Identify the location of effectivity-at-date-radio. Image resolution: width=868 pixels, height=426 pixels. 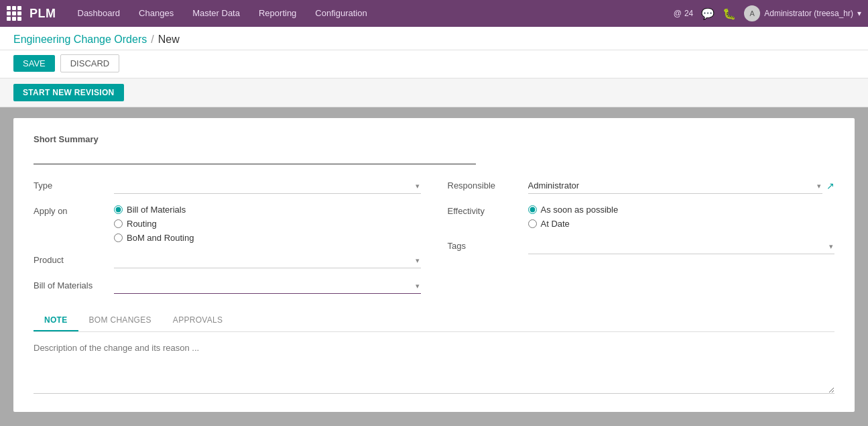
(532, 224).